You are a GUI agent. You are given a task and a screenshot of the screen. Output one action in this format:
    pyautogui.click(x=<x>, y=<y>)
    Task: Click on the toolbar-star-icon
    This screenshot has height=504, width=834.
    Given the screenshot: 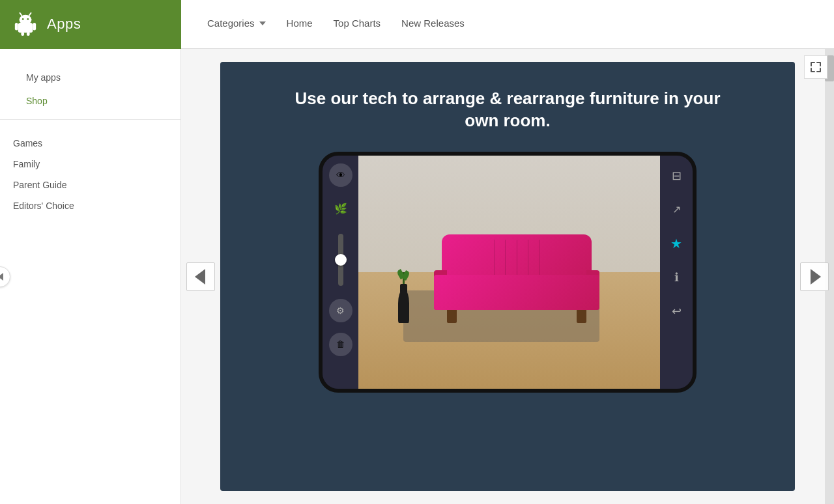 What is the action you would take?
    pyautogui.click(x=676, y=244)
    